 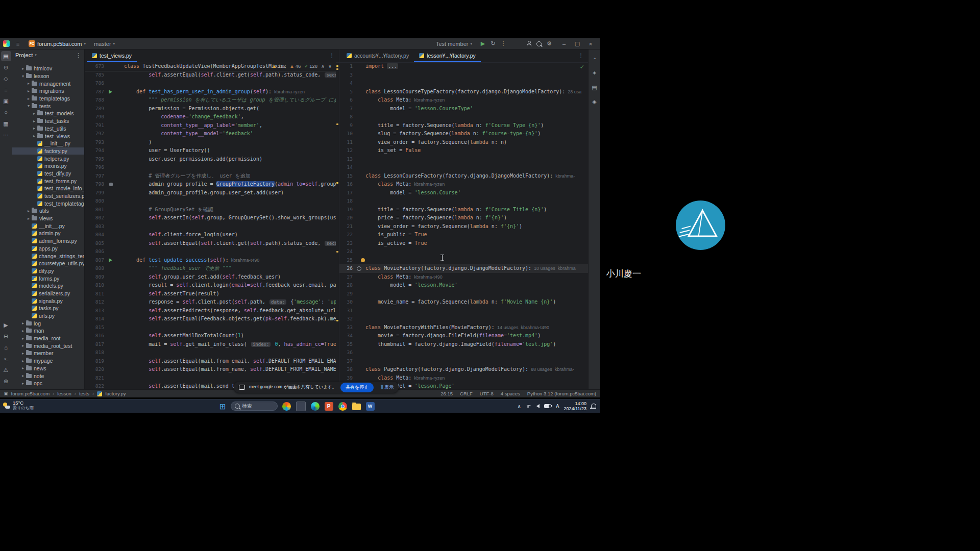 What do you see at coordinates (6, 56) in the screenshot?
I see `project-icon: ▤` at bounding box center [6, 56].